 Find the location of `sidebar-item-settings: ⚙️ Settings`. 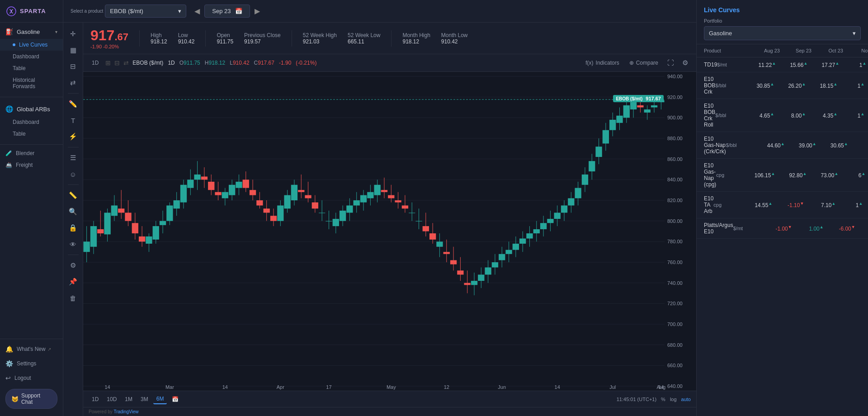

sidebar-item-settings: ⚙️ Settings is located at coordinates (32, 364).